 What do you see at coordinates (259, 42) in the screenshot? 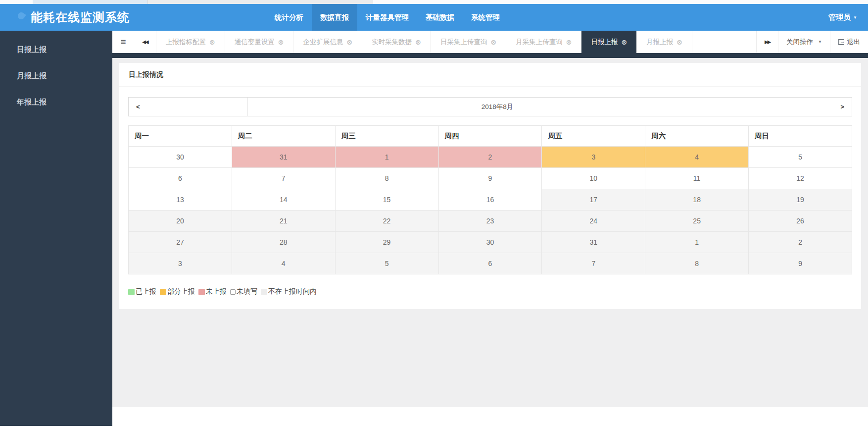
I see `tab: 通信变量设置⊗` at bounding box center [259, 42].